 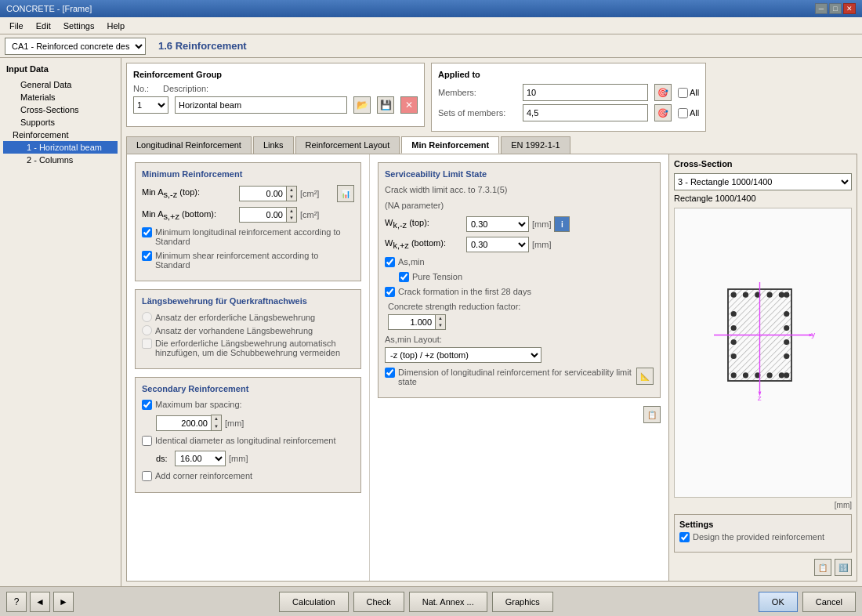 I want to click on lbw-checkbox, so click(x=147, y=343).